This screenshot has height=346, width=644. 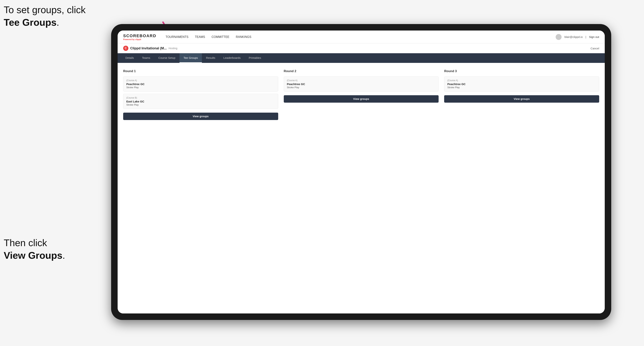 I want to click on round-1-view-groups-button: View groups, so click(x=201, y=116).